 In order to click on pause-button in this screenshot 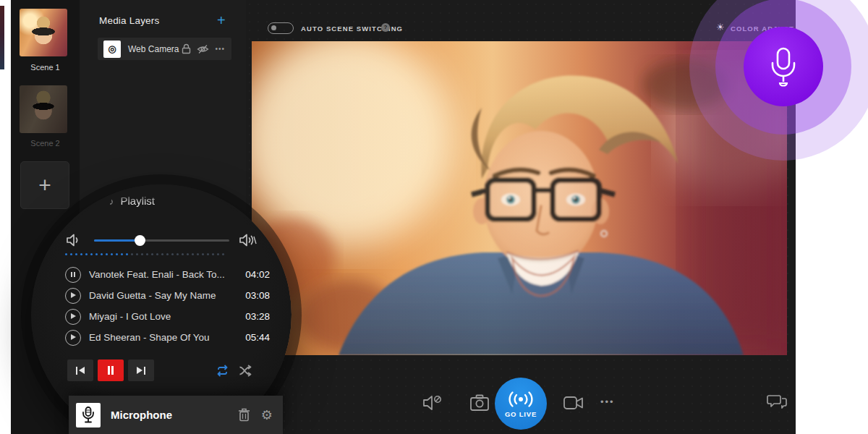, I will do `click(111, 370)`.